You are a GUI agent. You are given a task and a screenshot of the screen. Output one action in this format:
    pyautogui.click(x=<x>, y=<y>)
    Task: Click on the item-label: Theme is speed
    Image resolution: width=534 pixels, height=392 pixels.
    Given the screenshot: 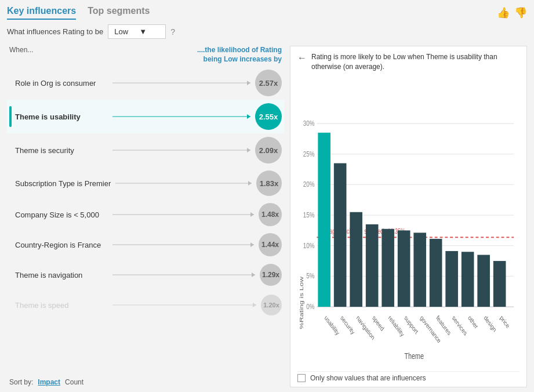 What is the action you would take?
    pyautogui.click(x=61, y=305)
    